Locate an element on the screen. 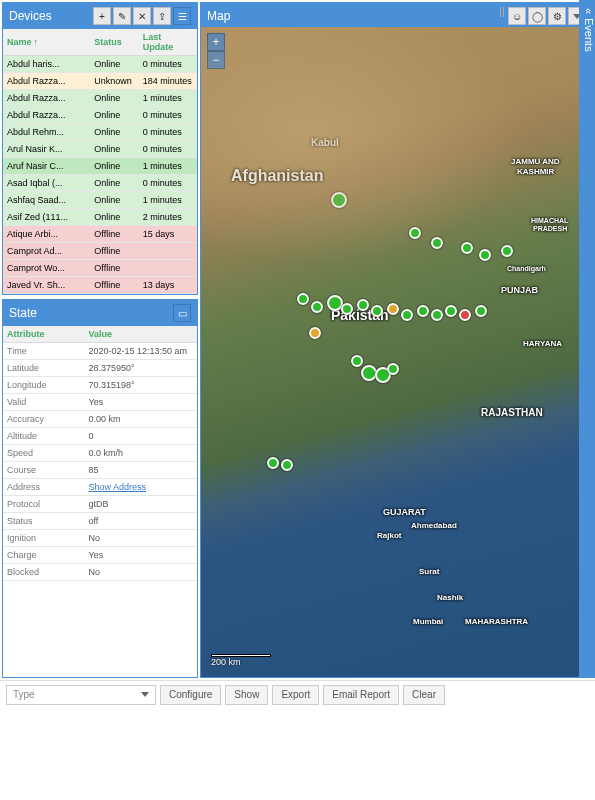 The width and height of the screenshot is (595, 800). map-label: JAMMU AND is located at coordinates (536, 162).